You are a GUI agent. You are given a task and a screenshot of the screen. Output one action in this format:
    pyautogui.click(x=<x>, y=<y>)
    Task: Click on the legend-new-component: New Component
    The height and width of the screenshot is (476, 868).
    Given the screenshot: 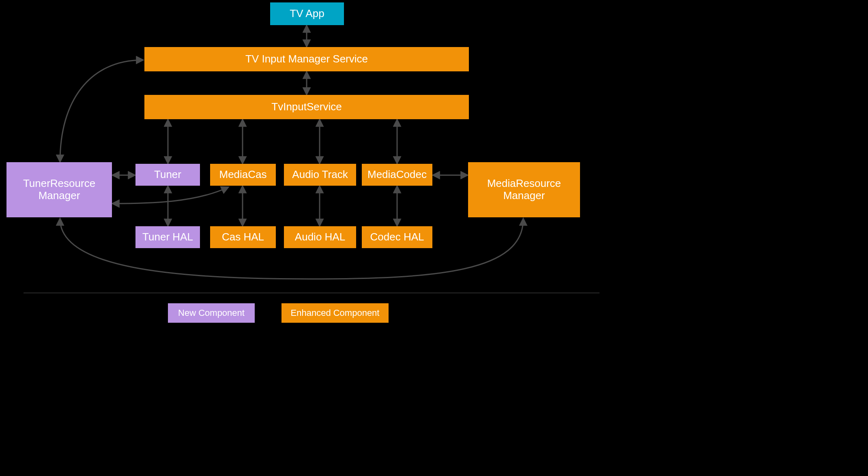 What is the action you would take?
    pyautogui.click(x=211, y=313)
    